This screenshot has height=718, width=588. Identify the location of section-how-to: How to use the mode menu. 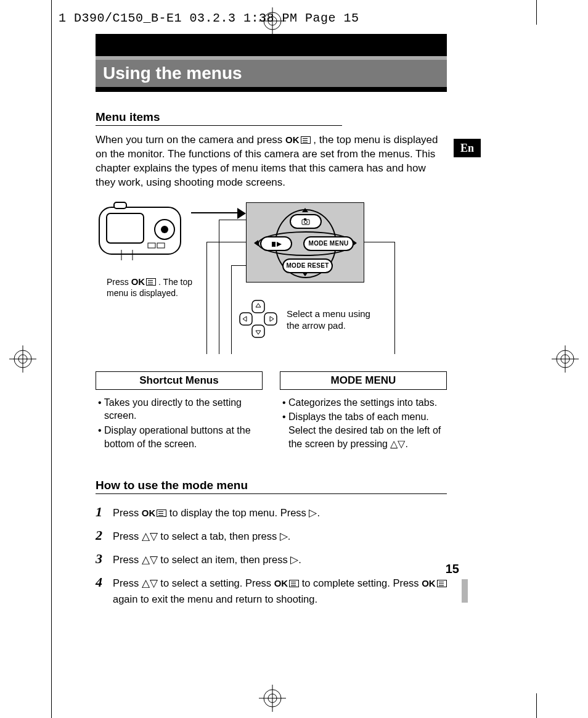
(271, 486).